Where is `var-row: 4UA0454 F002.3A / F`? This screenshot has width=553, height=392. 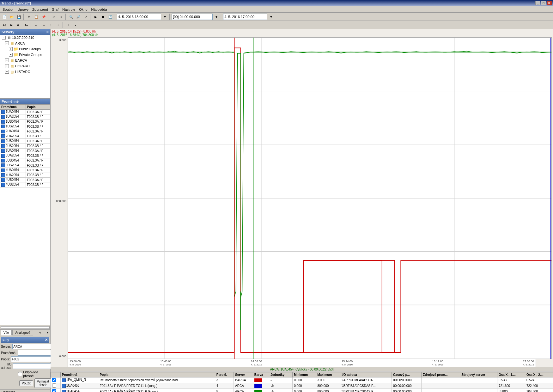
var-row: 4UA0454 F002.3A / F is located at coordinates (25, 170).